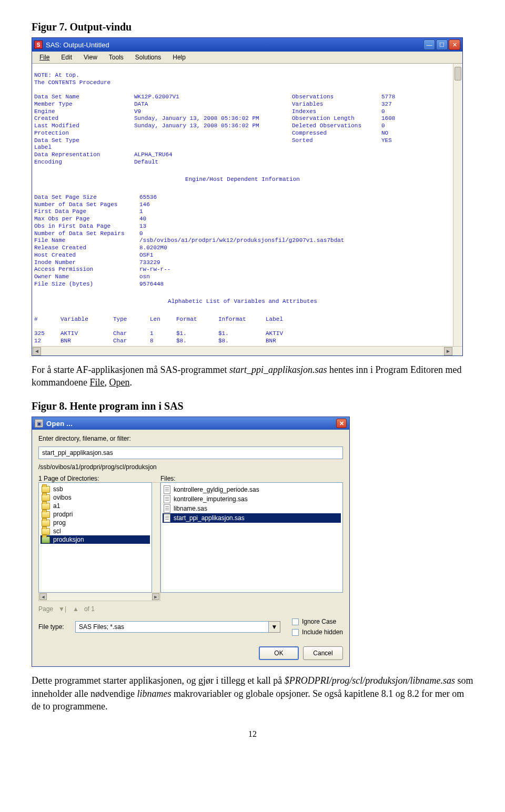 The width and height of the screenshot is (505, 812). Describe the element at coordinates (39, 423) in the screenshot. I see `open-dialog-icon: ▣` at that location.